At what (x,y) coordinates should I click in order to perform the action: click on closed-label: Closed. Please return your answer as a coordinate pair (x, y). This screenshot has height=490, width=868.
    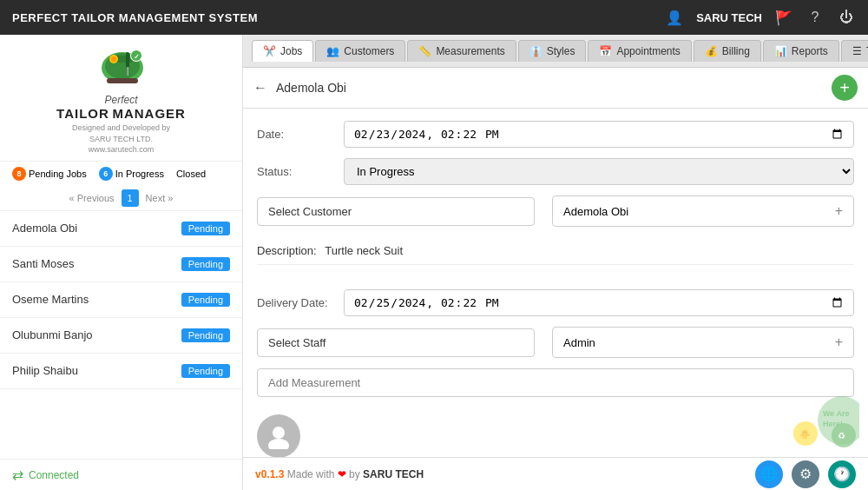
    Looking at the image, I should click on (191, 174).